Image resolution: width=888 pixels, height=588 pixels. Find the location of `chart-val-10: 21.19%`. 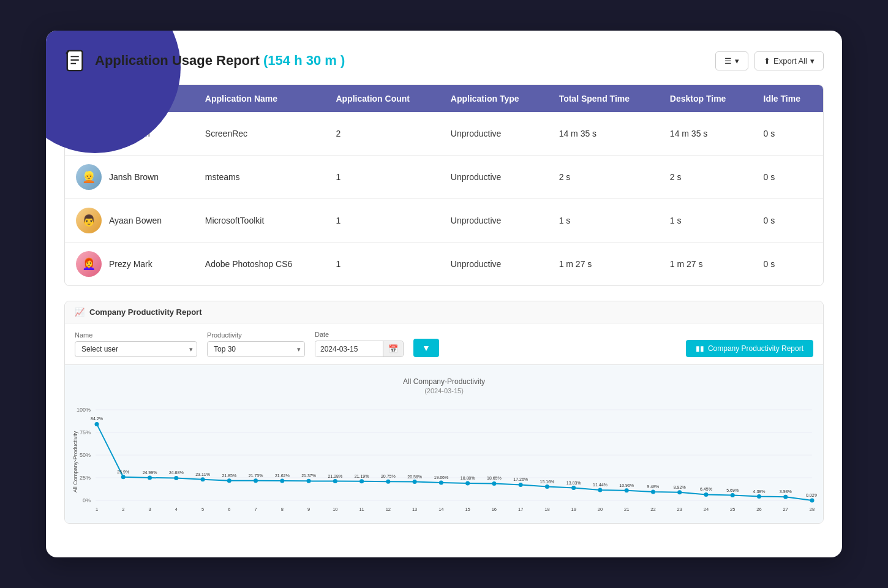

chart-val-10: 21.19% is located at coordinates (362, 477).